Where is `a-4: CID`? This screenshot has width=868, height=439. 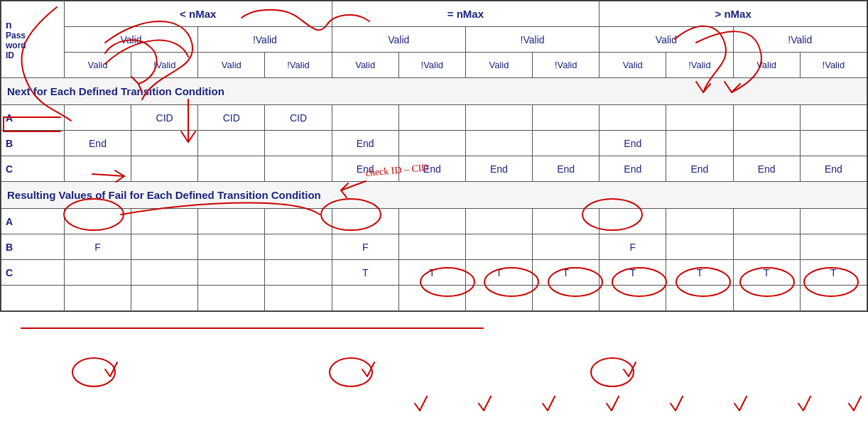
a-4: CID is located at coordinates (298, 118).